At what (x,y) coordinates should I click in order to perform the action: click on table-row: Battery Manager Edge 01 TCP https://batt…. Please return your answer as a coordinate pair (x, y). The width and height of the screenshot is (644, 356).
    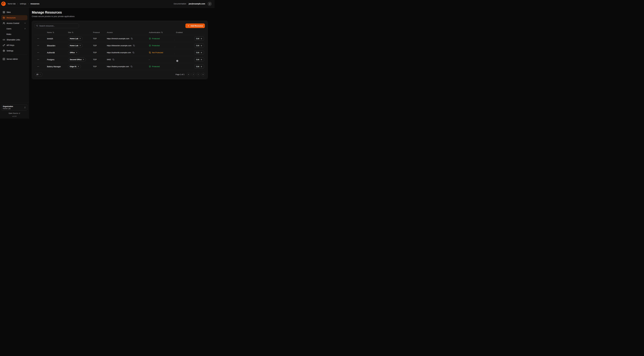
    Looking at the image, I should click on (120, 66).